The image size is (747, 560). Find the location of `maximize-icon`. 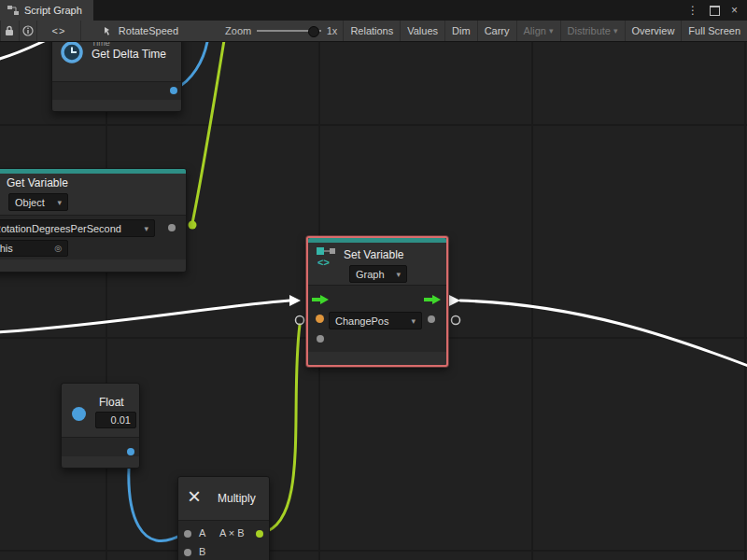

maximize-icon is located at coordinates (715, 11).